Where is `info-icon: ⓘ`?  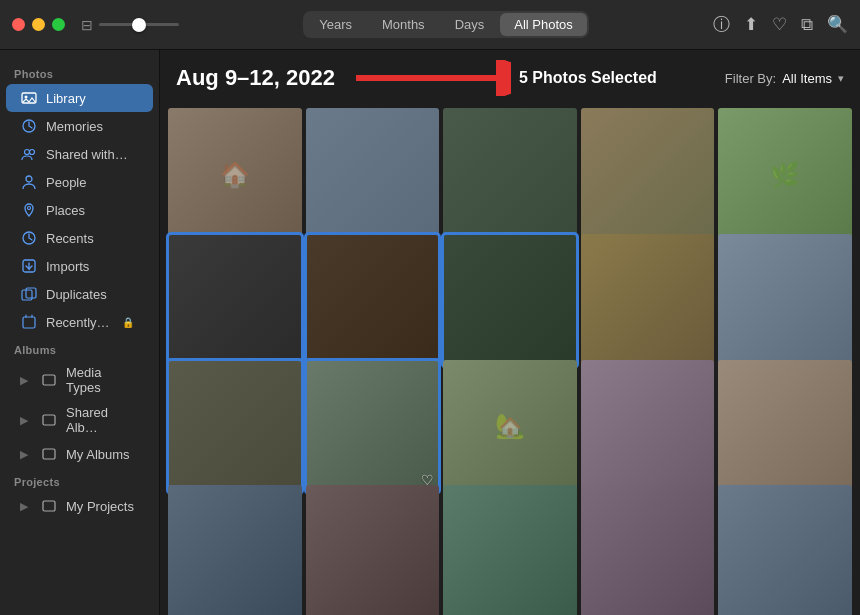
info-icon: ⓘ is located at coordinates (722, 24).